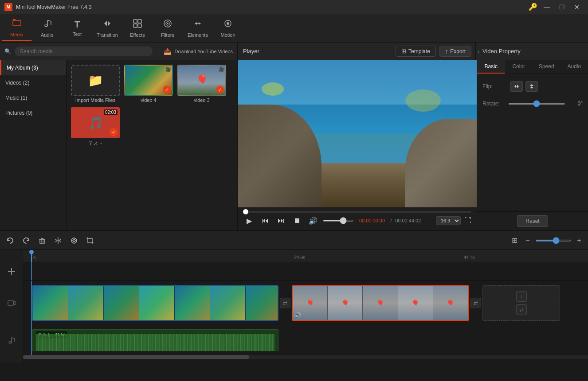 The width and height of the screenshot is (588, 381). Describe the element at coordinates (285, 303) in the screenshot. I see `transition-icon-1: ⇄` at that location.